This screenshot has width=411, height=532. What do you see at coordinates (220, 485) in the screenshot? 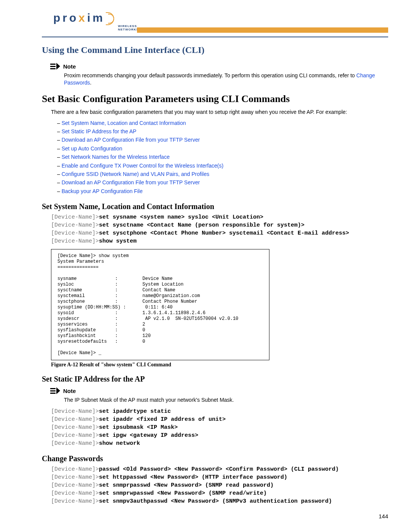
I see `cmd-block-passwords: [Device-Name]>passwd <Old Password> <New…` at bounding box center [220, 485].